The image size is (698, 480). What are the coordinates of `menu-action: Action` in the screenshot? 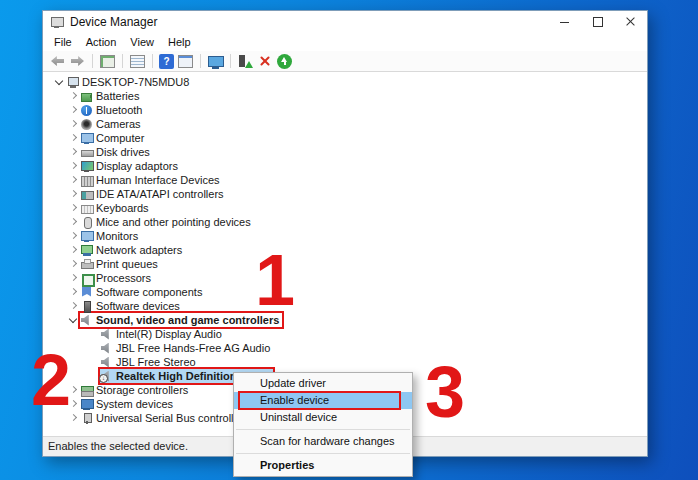 It's located at (102, 42).